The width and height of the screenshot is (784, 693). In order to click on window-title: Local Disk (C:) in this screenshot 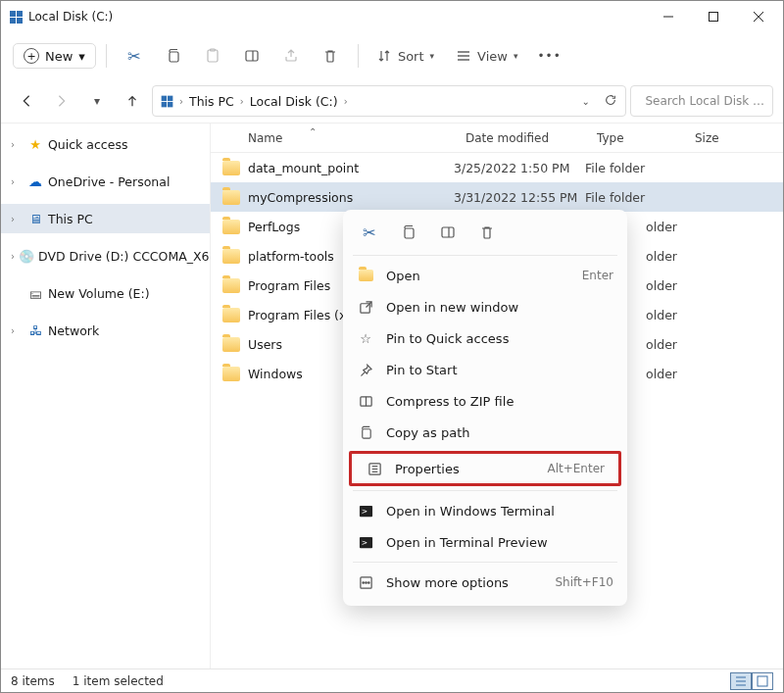, I will do `click(71, 17)`.